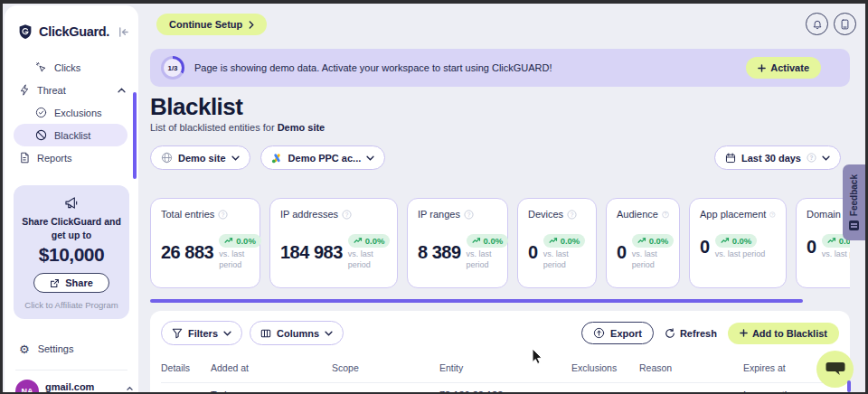  Describe the element at coordinates (206, 24) in the screenshot. I see `continue-setup-label: Continue Setup` at that location.